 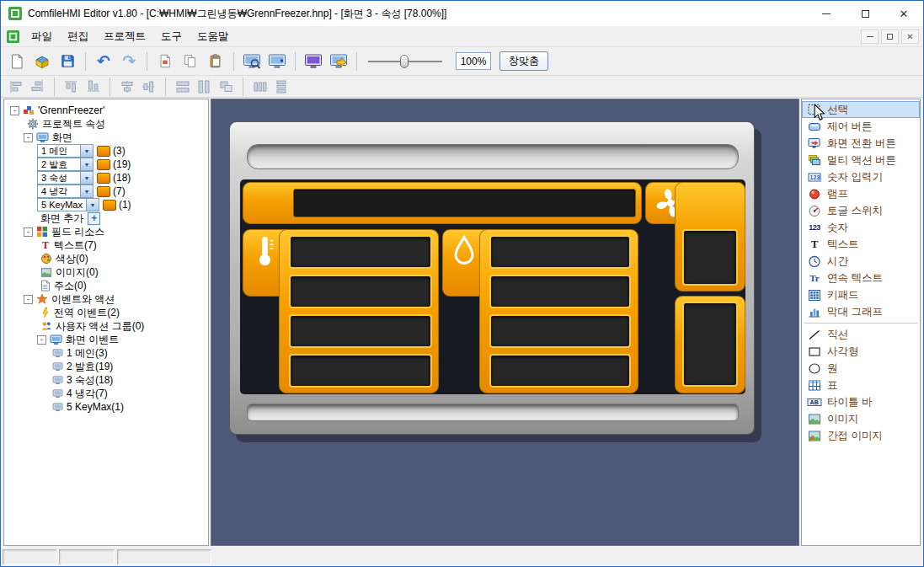 I want to click on tree-item-project-properties: 프로젝트 속성, so click(x=118, y=124).